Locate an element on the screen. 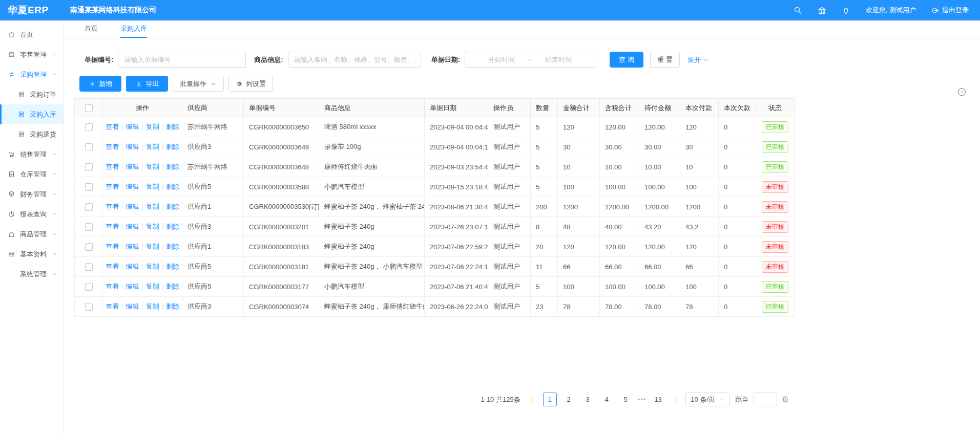 This screenshot has width=980, height=434. sidebar-item-report: 报表查询 is located at coordinates (32, 214).